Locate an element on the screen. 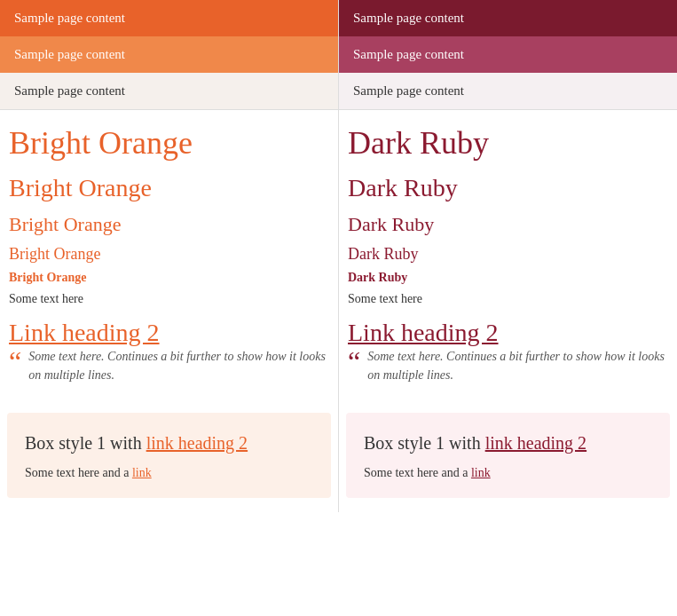 The height and width of the screenshot is (616, 677). left-box-link: link heading 2 is located at coordinates (197, 443).